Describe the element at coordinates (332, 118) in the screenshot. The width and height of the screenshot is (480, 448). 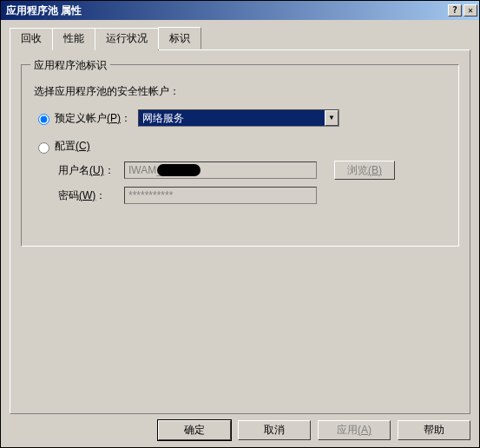
I see `chevron-down-icon: ▼` at that location.